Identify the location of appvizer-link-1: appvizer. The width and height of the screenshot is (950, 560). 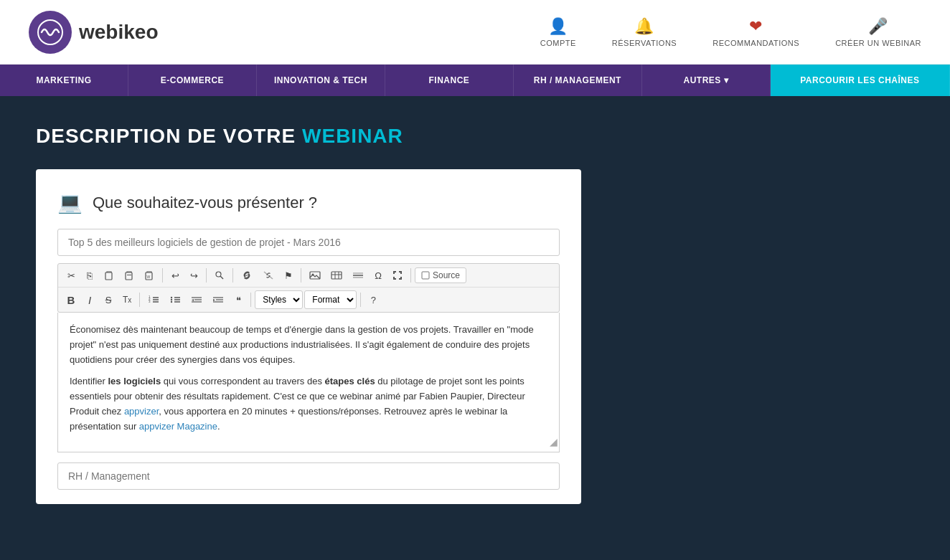
(141, 412).